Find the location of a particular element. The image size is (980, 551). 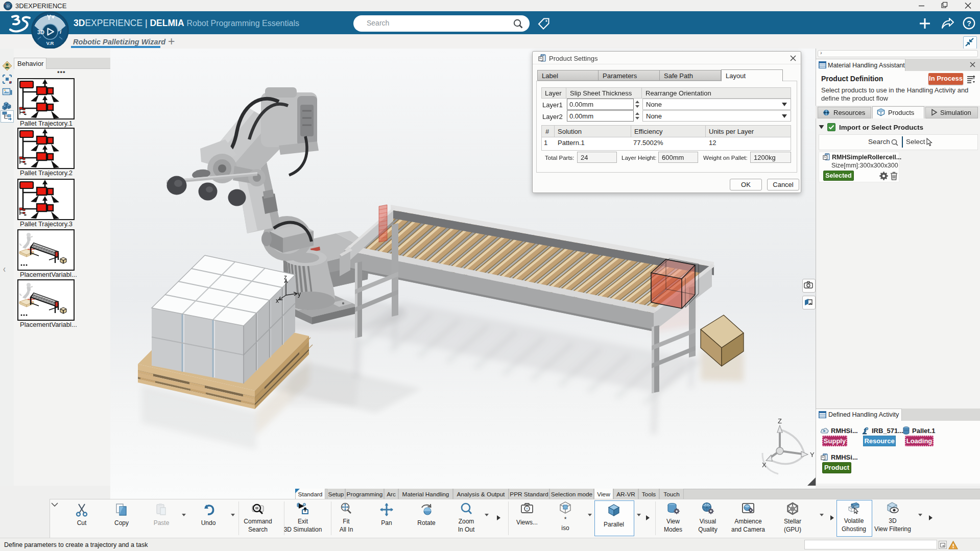

svg-text: Z is located at coordinates (780, 421).